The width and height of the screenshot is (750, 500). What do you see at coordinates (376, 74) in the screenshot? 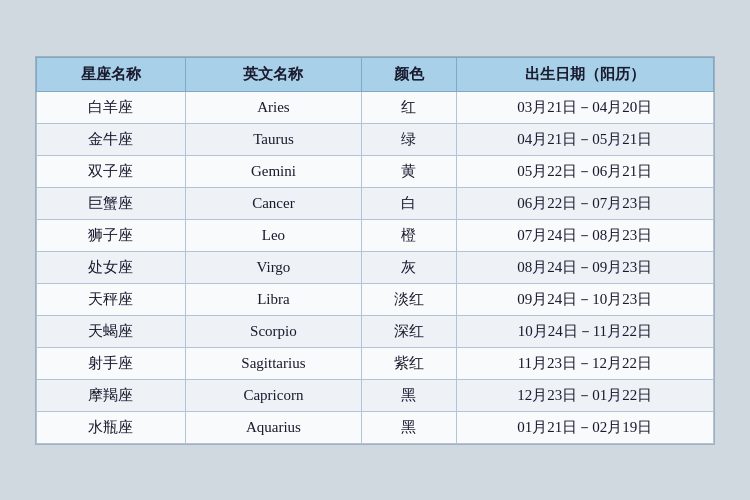
I see `table-header-row: 星座名称 英文名称 颜色 出生日期（阳历）` at bounding box center [376, 74].